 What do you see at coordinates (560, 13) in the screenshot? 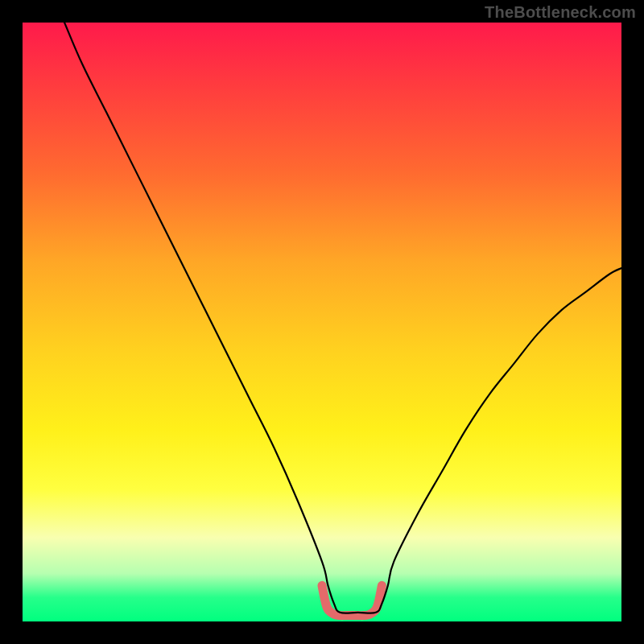
I see `watermark-text: TheBottleneck.com` at bounding box center [560, 13].